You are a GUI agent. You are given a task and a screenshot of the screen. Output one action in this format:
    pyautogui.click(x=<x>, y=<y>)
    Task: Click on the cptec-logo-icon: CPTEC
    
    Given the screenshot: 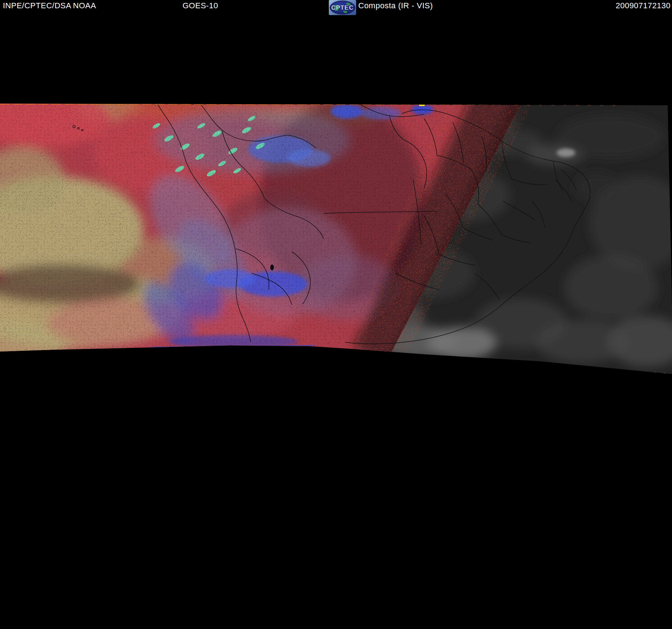 What is the action you would take?
    pyautogui.click(x=342, y=8)
    